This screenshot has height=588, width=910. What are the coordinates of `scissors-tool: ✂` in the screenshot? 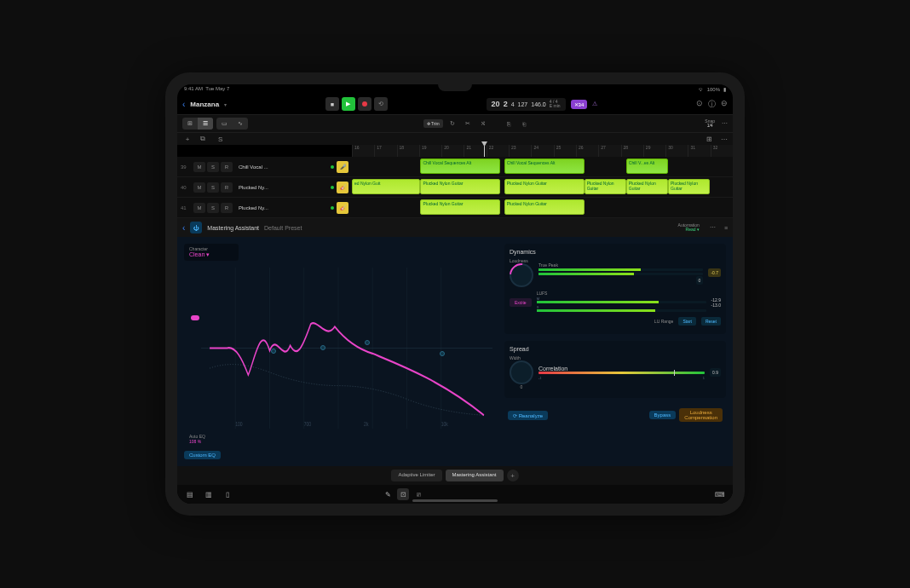 It's located at (468, 124).